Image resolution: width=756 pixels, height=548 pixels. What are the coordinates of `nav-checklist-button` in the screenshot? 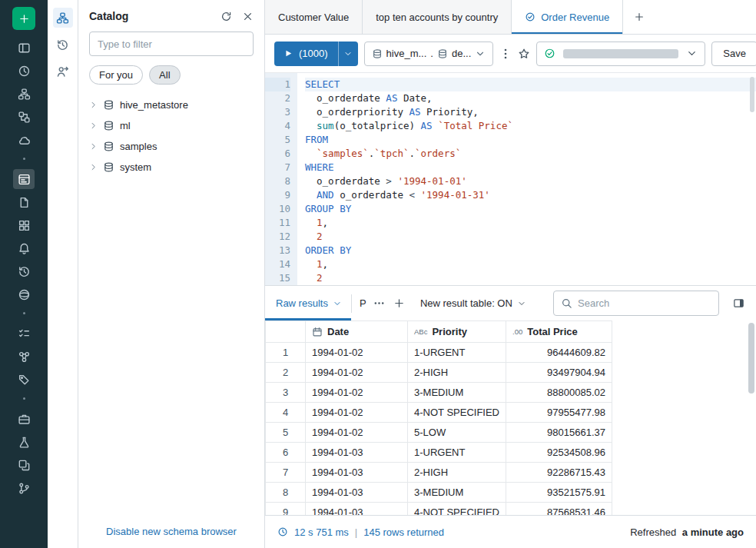 It's located at (24, 334).